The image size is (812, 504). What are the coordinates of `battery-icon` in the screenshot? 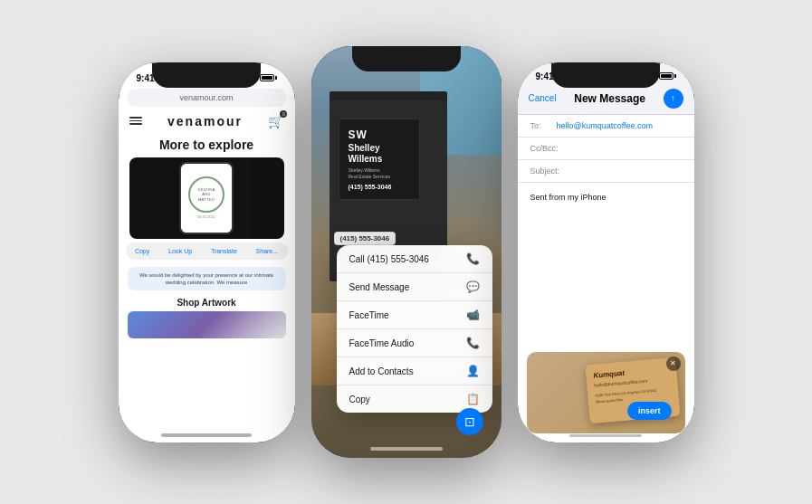 It's located at (268, 78).